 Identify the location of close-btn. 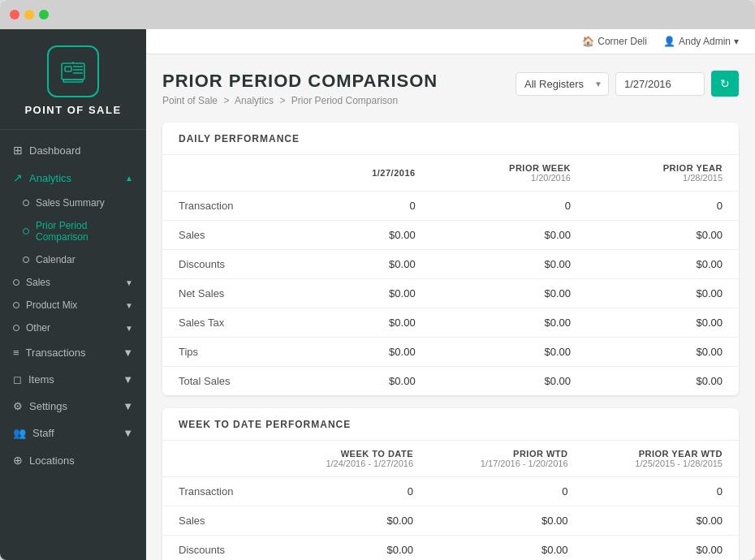
(15, 15).